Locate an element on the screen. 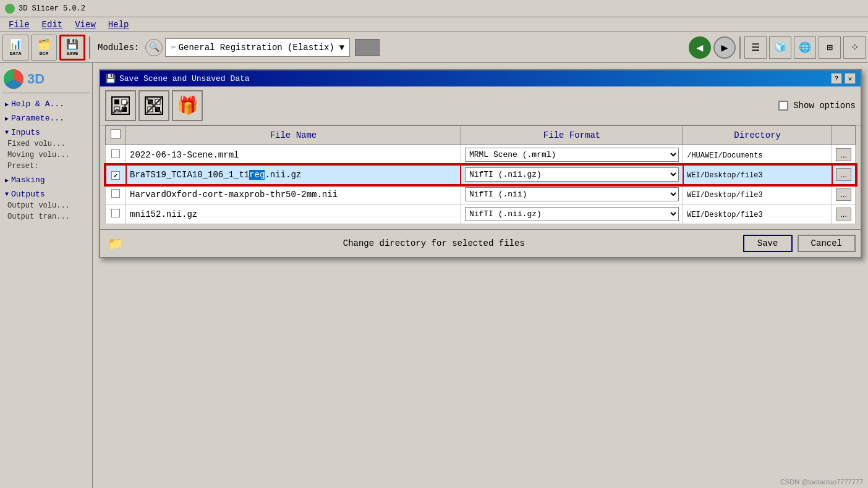 The image size is (868, 488). sidebar-help-label: Help & A... is located at coordinates (38, 104).